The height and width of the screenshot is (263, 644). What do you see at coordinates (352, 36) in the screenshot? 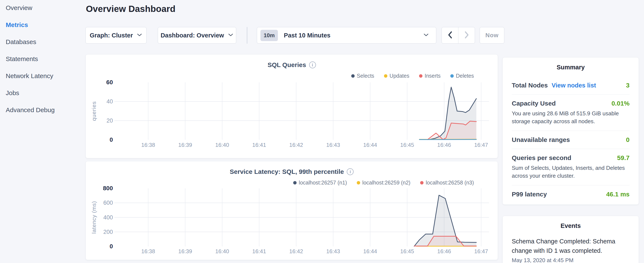
I see `time-range-label: Past 10 Minutes` at bounding box center [352, 36].